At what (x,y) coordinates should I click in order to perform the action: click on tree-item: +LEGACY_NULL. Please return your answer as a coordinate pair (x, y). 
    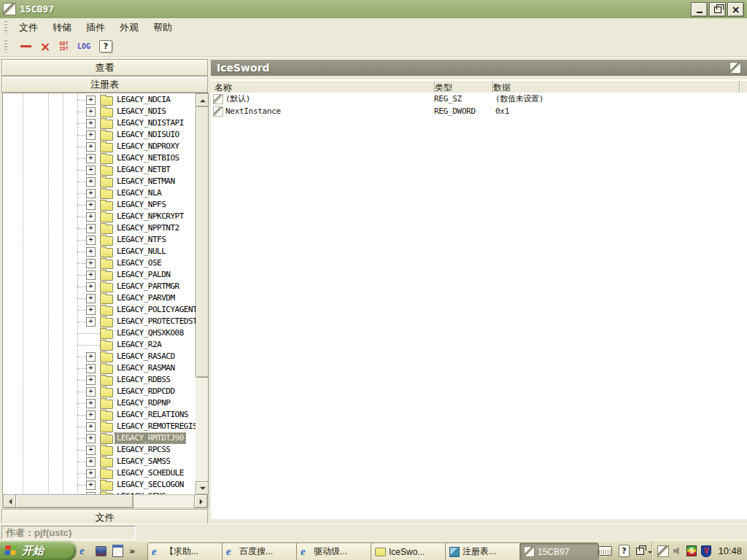
    Looking at the image, I should click on (105, 252).